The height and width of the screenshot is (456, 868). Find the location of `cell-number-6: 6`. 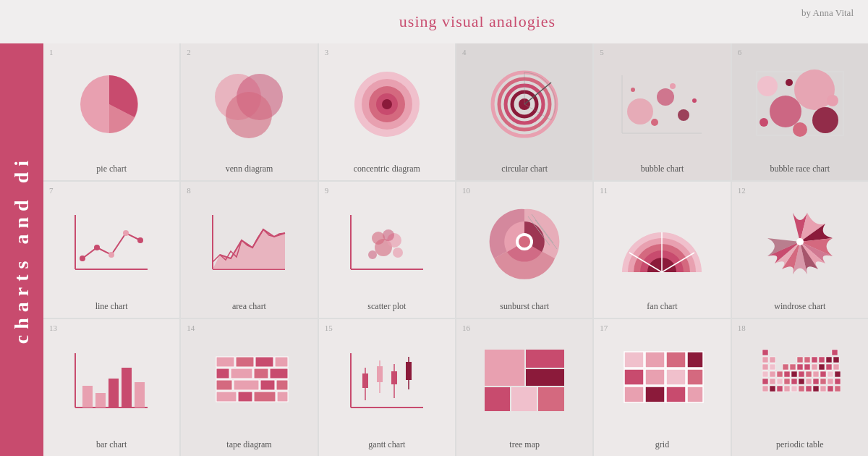

cell-number-6: 6 is located at coordinates (740, 52).